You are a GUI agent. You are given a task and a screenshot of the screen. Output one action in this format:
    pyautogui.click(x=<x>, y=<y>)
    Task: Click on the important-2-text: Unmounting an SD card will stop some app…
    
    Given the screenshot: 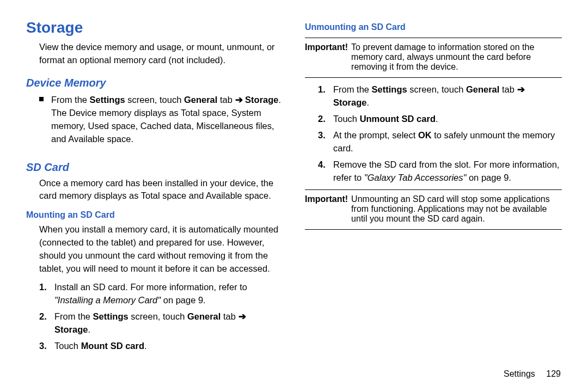 What is the action you would take?
    pyautogui.click(x=456, y=209)
    